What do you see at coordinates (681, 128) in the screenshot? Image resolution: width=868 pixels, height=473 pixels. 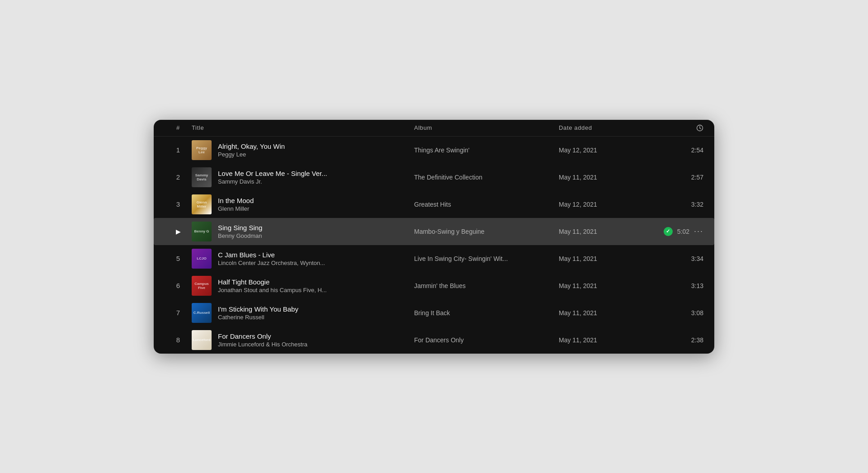 I see `col-duration-header` at bounding box center [681, 128].